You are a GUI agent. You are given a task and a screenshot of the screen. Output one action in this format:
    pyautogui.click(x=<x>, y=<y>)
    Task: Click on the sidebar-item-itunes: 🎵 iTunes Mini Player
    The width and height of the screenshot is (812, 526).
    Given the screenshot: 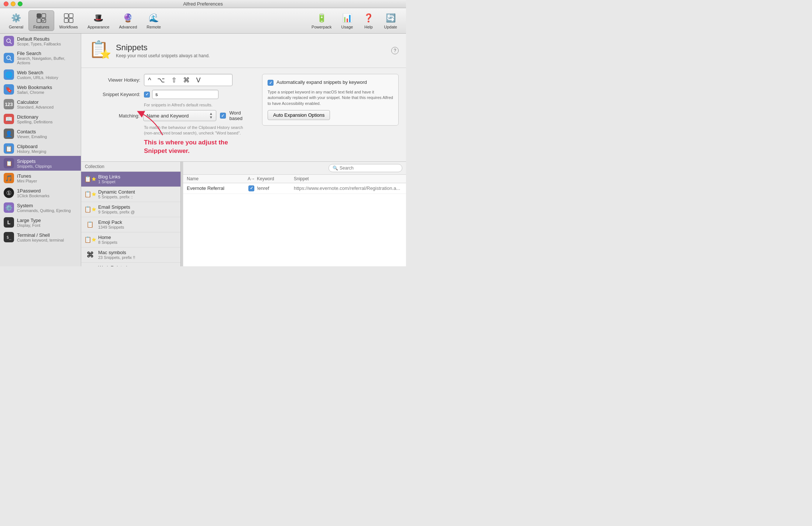 What is the action you would take?
    pyautogui.click(x=41, y=178)
    